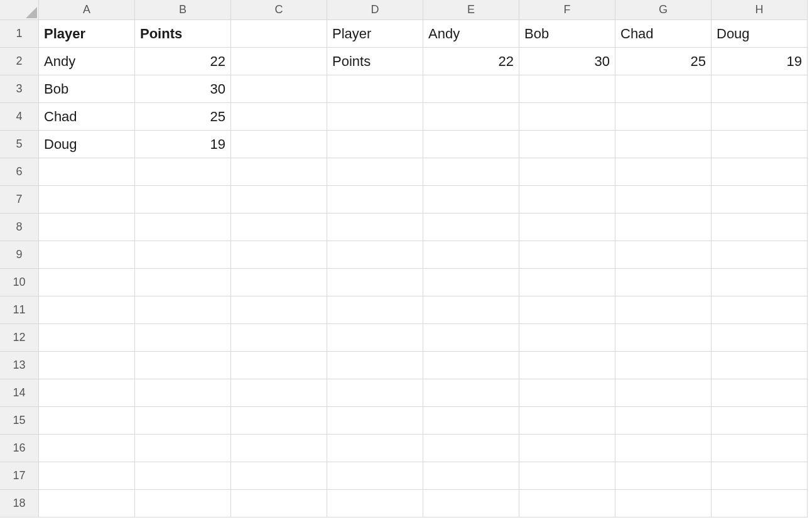  What do you see at coordinates (87, 393) in the screenshot?
I see `cell-A14` at bounding box center [87, 393].